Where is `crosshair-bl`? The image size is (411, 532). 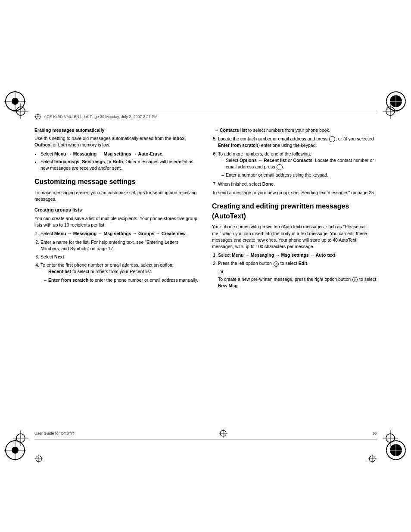
crosshair-bl is located at coordinates (21, 438).